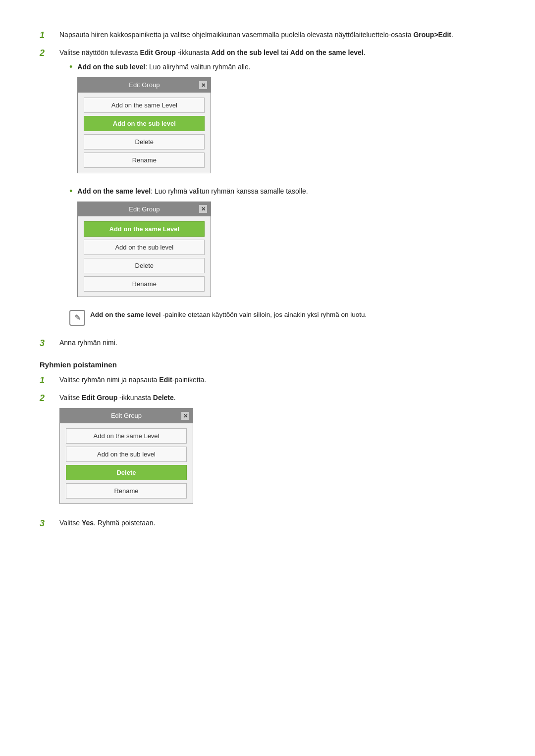  Describe the element at coordinates (203, 85) in the screenshot. I see `dialog-close-1: ✕` at that location.